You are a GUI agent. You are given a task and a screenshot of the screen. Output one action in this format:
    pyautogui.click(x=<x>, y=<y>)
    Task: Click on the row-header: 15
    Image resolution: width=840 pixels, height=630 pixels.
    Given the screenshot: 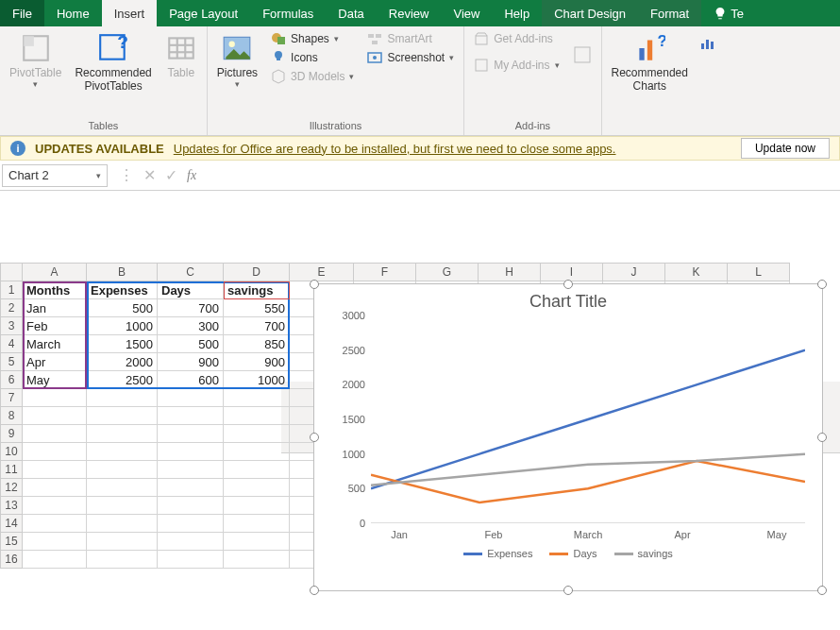 What is the action you would take?
    pyautogui.click(x=11, y=542)
    